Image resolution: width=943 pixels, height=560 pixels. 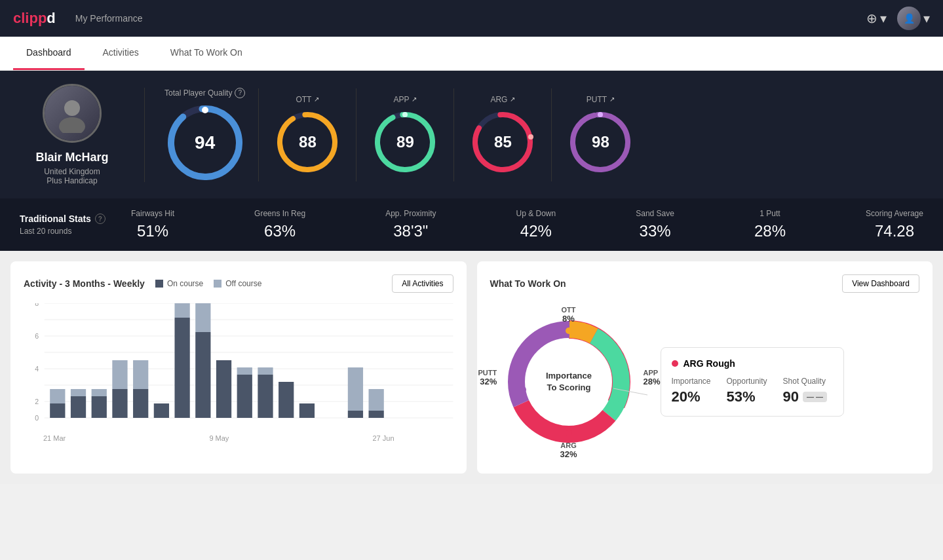 I want to click on view-dashboard-button: View Dashboard, so click(x=881, y=284).